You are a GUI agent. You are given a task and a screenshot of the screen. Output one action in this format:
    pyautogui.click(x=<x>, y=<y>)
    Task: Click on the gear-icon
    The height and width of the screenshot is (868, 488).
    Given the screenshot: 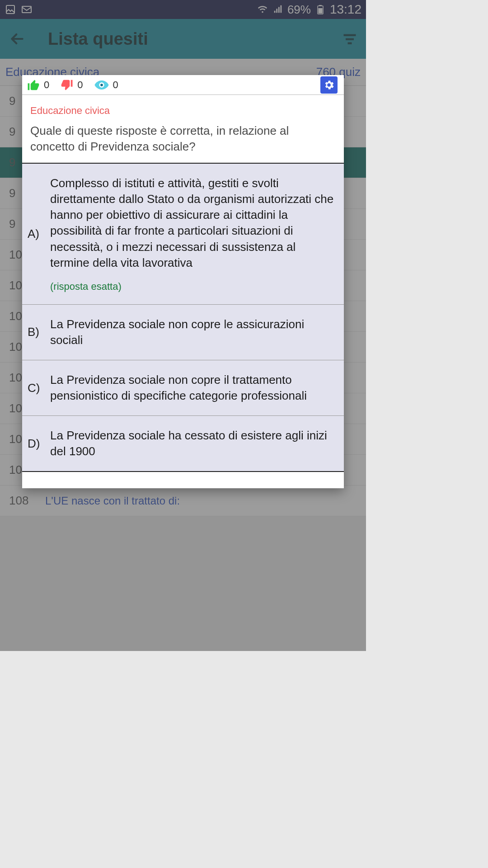 What is the action you would take?
    pyautogui.click(x=329, y=85)
    